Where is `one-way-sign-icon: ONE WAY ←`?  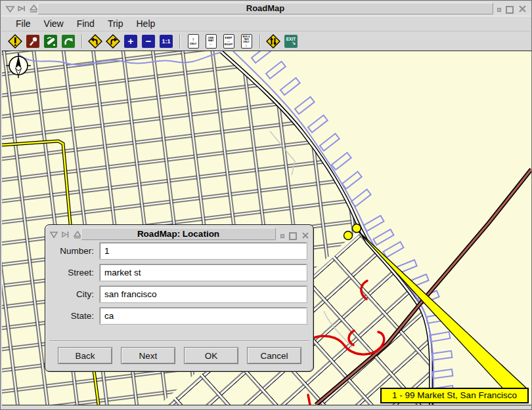
one-way-sign-icon: ONE WAY ← is located at coordinates (211, 41).